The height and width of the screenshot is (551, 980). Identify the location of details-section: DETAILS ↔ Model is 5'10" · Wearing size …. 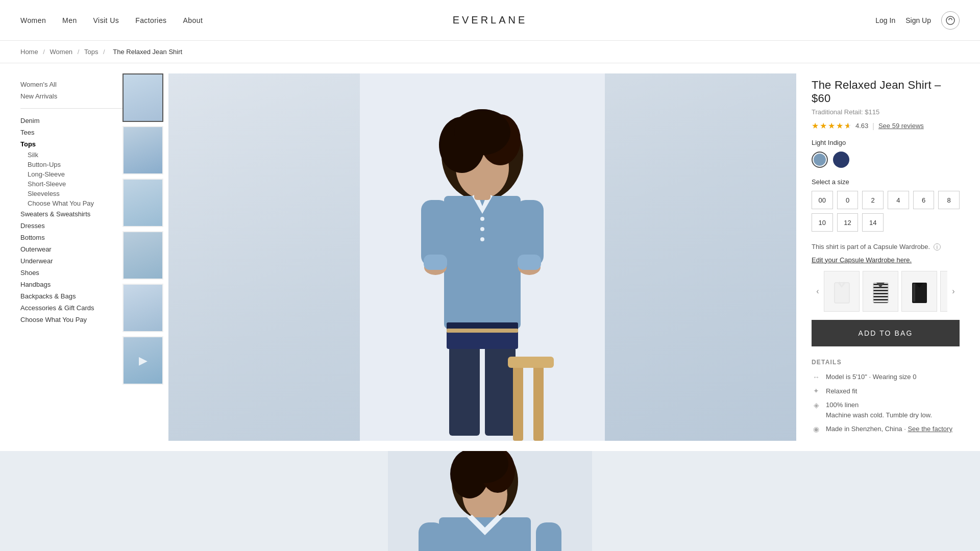
(886, 396).